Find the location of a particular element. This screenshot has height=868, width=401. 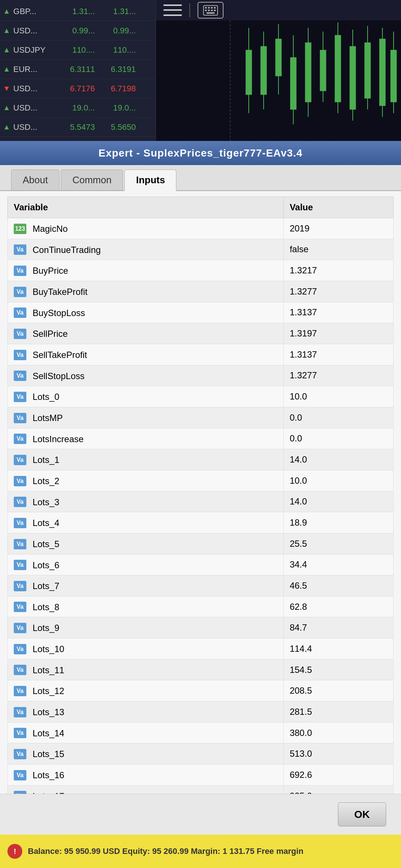

value-cell: 25.5 is located at coordinates (339, 544).